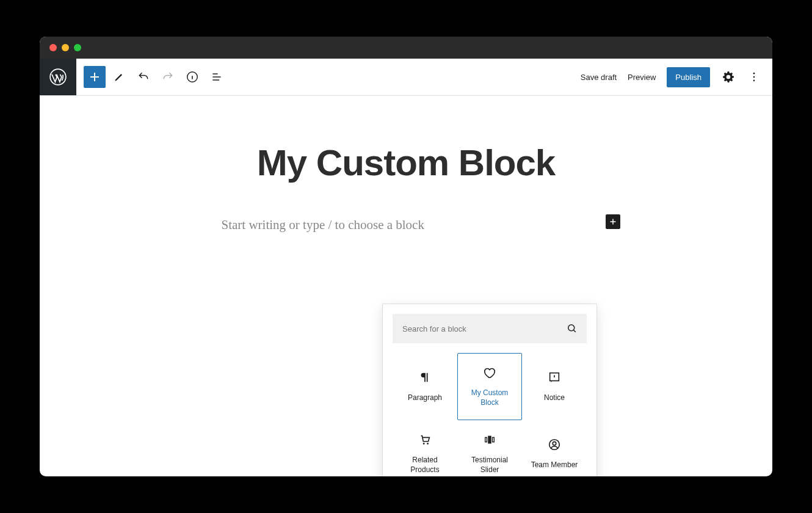  Describe the element at coordinates (407, 225) in the screenshot. I see `block-placeholder: Start writing or type / to choose a bloc…` at that location.